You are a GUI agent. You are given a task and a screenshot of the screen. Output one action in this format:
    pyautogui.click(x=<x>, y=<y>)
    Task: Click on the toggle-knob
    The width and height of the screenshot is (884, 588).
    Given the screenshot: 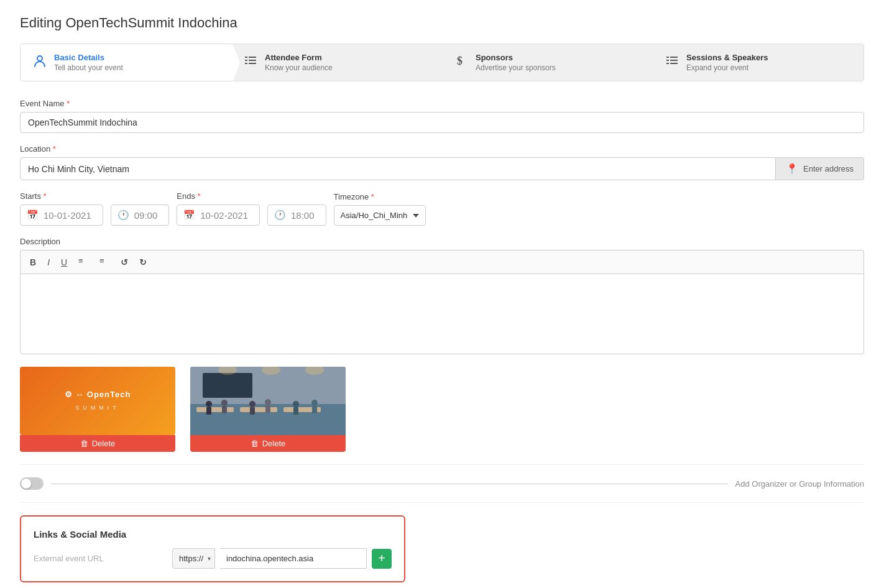 What is the action you would take?
    pyautogui.click(x=26, y=484)
    